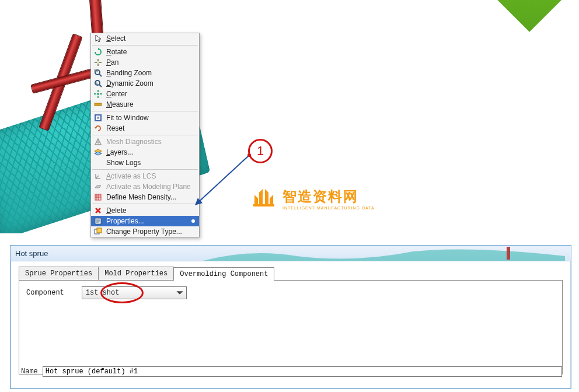 The height and width of the screenshot is (392, 579). What do you see at coordinates (145, 135) in the screenshot?
I see `context-menu: SelectRotatePanBanding Zoom±Dynamic Zoom…` at bounding box center [145, 135].